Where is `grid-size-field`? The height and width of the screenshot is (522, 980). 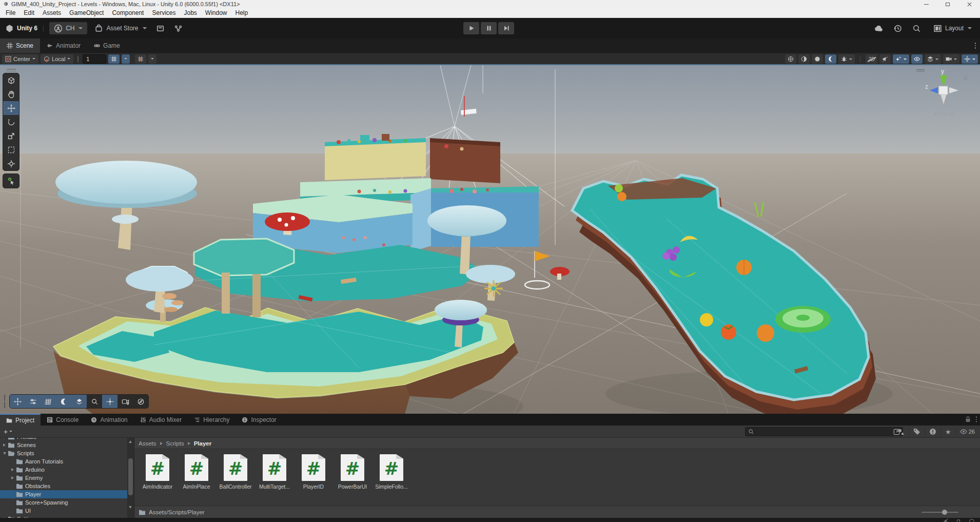
grid-size-field is located at coordinates (94, 59).